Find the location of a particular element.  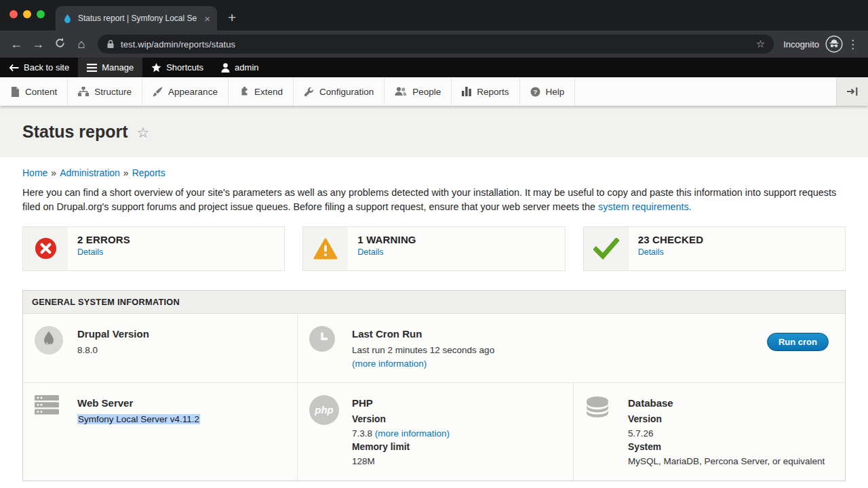

page-header: Status report ☆ is located at coordinates (434, 131).